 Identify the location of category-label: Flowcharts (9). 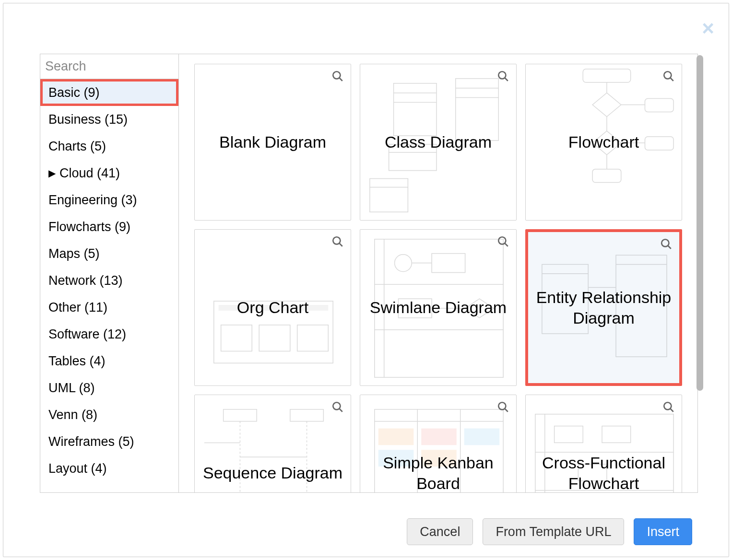
(89, 227).